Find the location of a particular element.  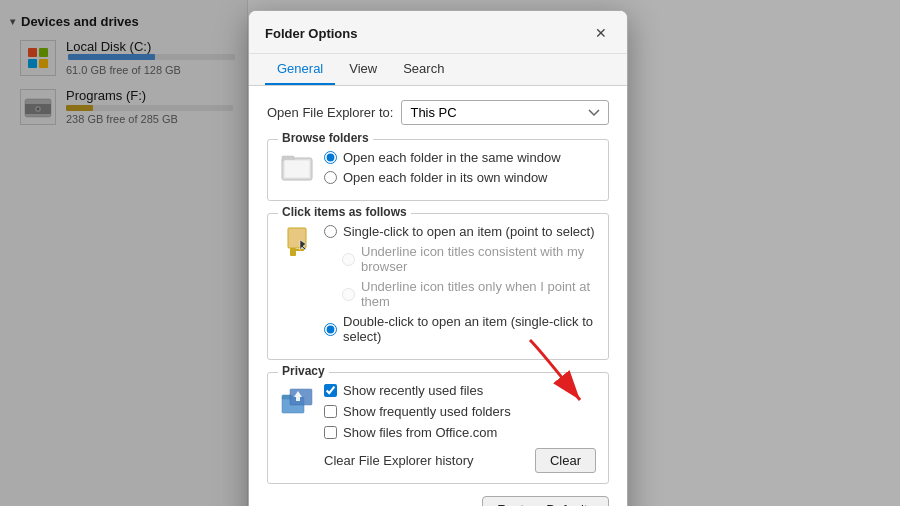

radio-same-window-label: Open each folder in the same window is located at coordinates (452, 158).